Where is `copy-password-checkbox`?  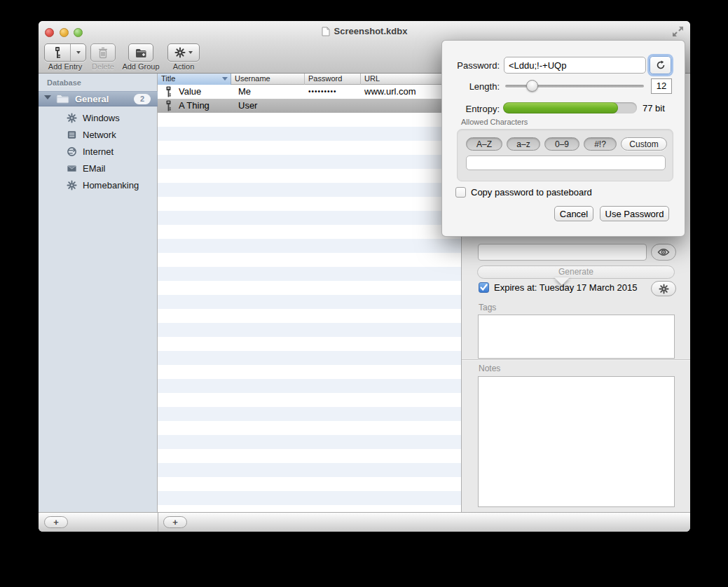
copy-password-checkbox is located at coordinates (461, 192).